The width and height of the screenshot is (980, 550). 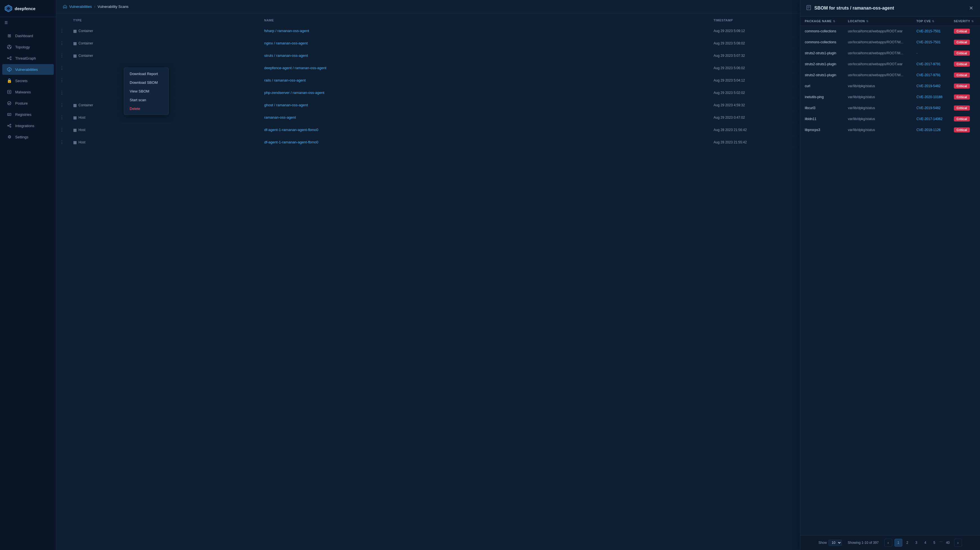 What do you see at coordinates (958, 542) in the screenshot?
I see `next-page-button: ›` at bounding box center [958, 542].